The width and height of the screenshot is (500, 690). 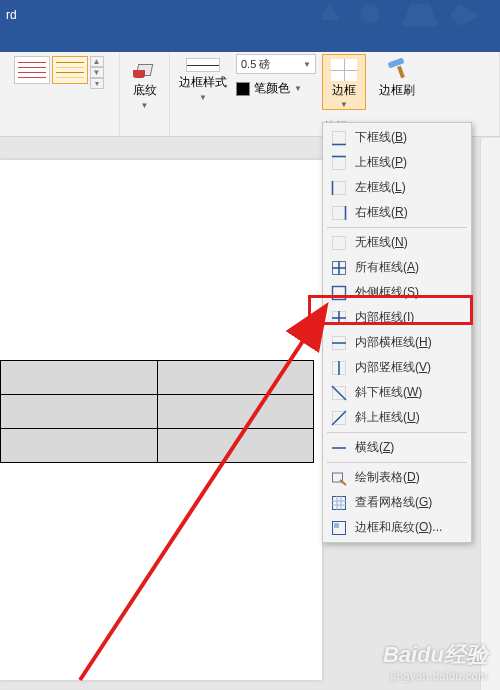 I want to click on watermark-brand: Baidu经验, so click(x=436, y=655).